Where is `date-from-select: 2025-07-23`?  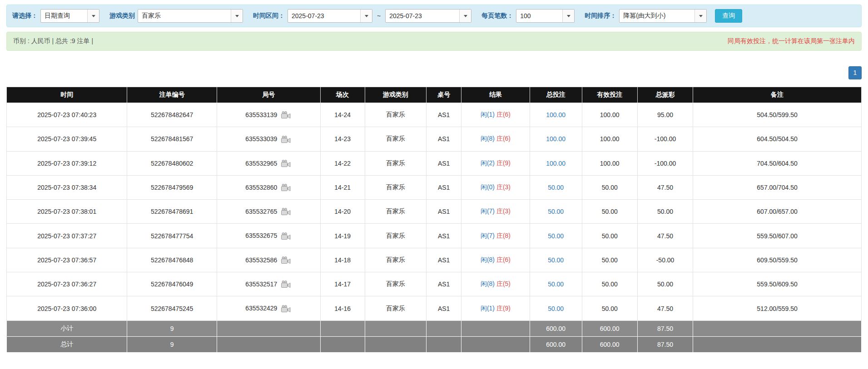 date-from-select: 2025-07-23 is located at coordinates (330, 16).